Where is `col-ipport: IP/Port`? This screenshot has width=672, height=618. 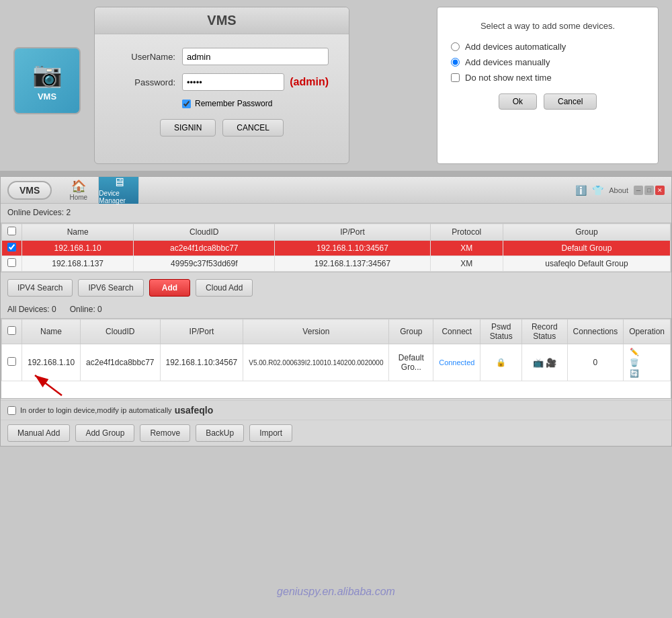 col-ipport: IP/Port is located at coordinates (352, 233).